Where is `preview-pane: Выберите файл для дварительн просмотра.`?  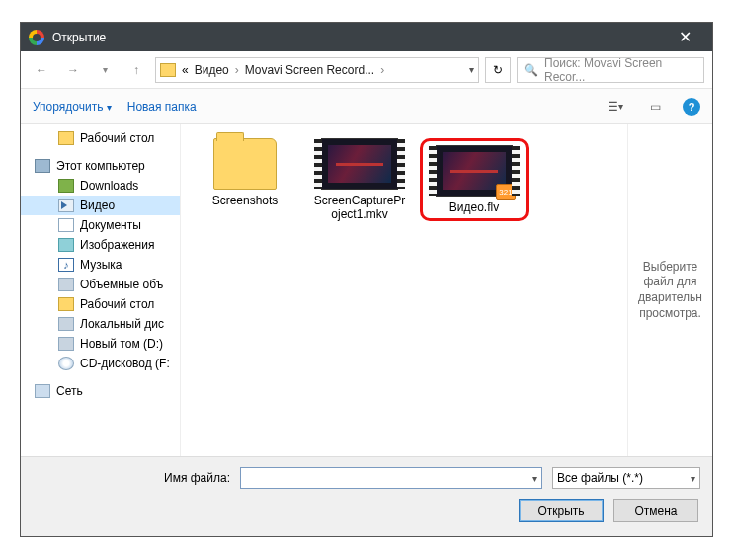
preview-pane: Выберите файл для дварительн просмотра. is located at coordinates (670, 290).